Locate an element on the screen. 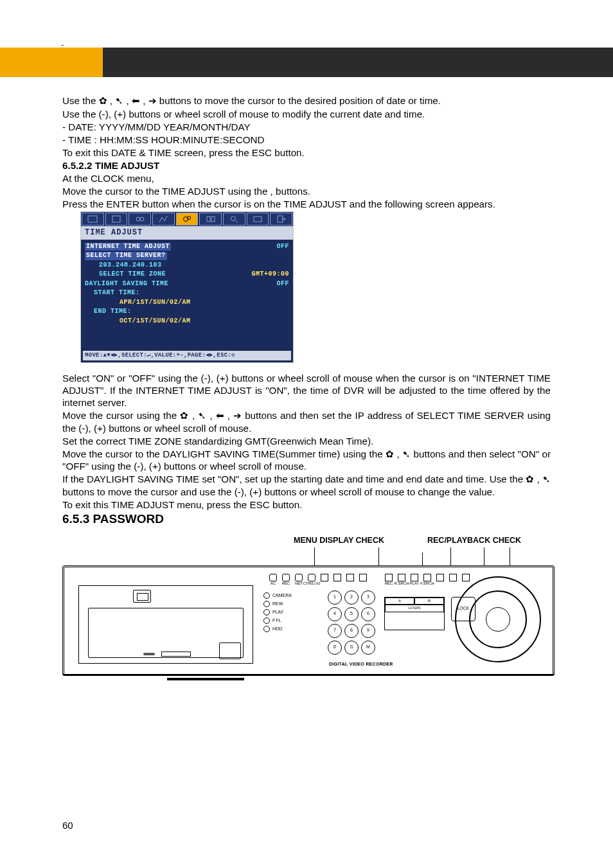  after-p3: Set the correct TIME ZONE standardizing … is located at coordinates (306, 441).